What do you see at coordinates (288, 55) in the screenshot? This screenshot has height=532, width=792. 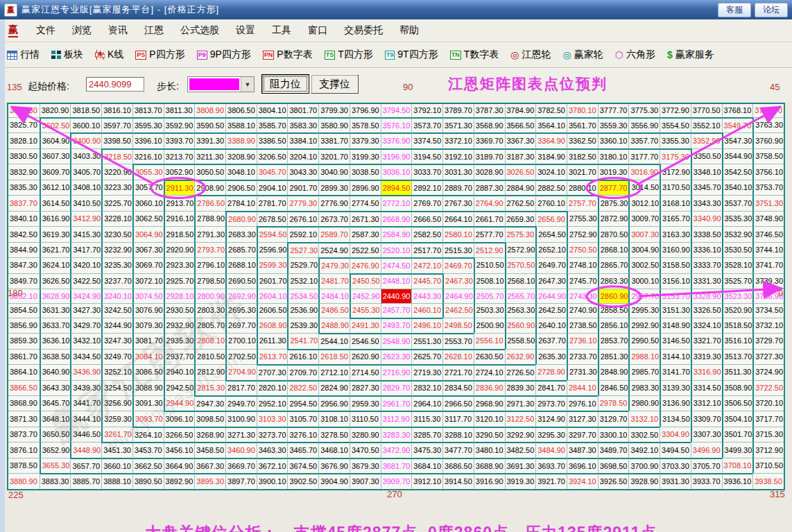 I see `toolbar-item-p-table: PN P数字表` at bounding box center [288, 55].